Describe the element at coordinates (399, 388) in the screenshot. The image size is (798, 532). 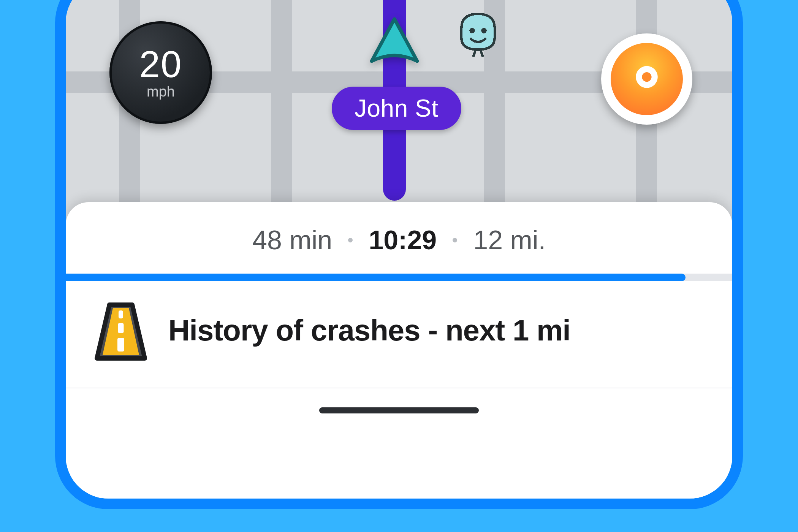
I see `divider` at that location.